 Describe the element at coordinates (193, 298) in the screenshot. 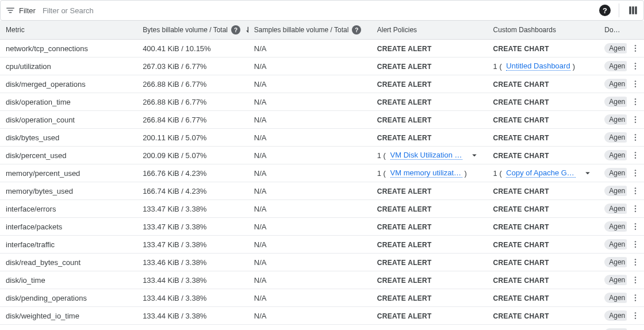

I see `cell-bytes: 133.44 KiB / 3.38%` at that location.